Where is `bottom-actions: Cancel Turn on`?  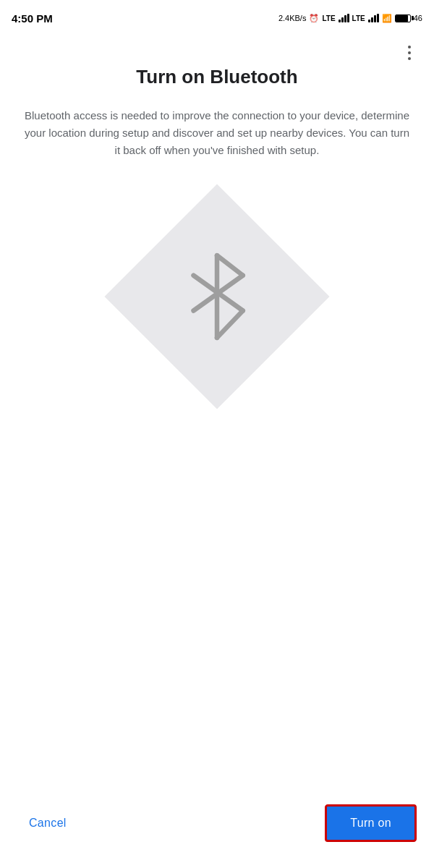
bottom-actions: Cancel Turn on is located at coordinates (217, 832).